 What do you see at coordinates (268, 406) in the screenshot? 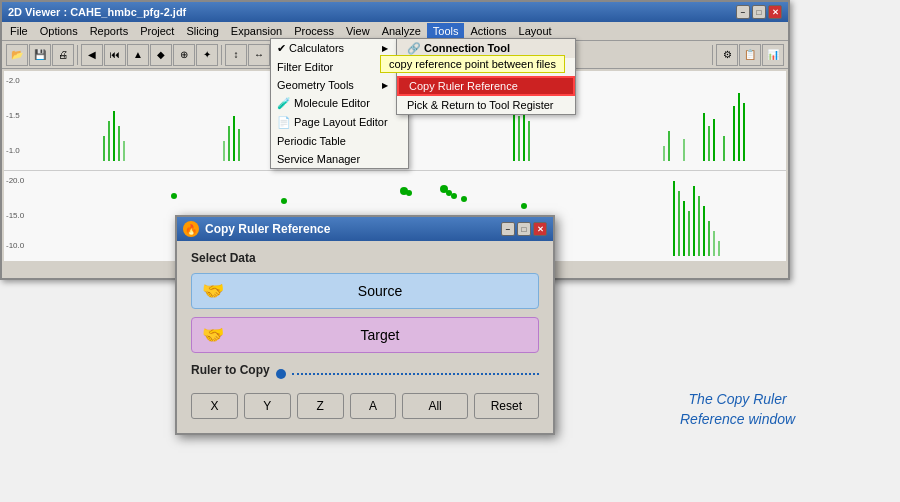
I see `y-axis-btn: Y` at bounding box center [268, 406].